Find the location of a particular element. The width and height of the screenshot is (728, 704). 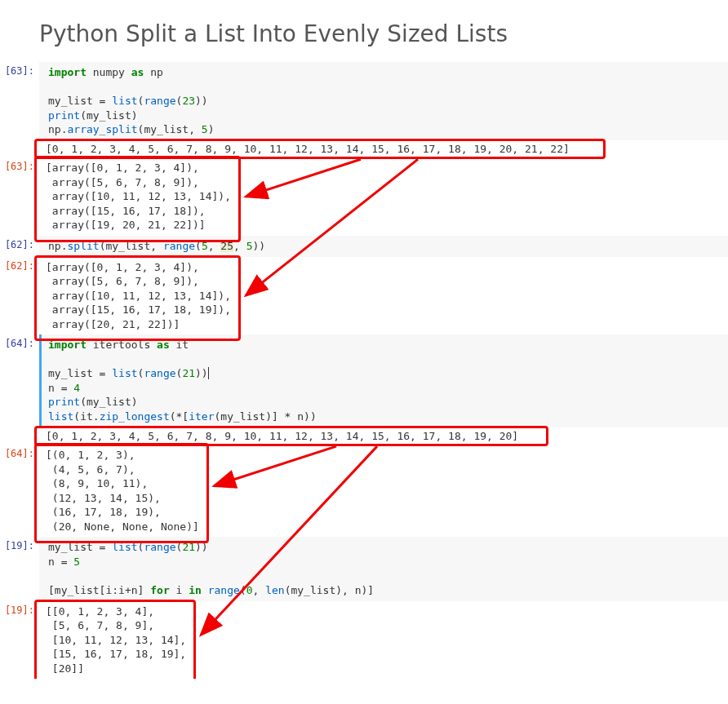

result-output: [[0, 1, 2, 3, 4], [5, 6, 7, 8, 9], [10, … is located at coordinates (384, 640).